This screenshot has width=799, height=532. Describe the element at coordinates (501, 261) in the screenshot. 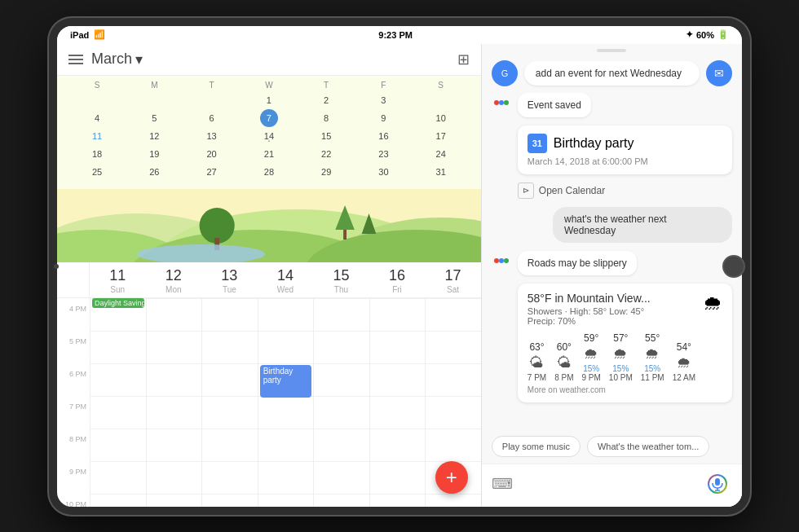

I see `google-assistant-icon2` at that location.